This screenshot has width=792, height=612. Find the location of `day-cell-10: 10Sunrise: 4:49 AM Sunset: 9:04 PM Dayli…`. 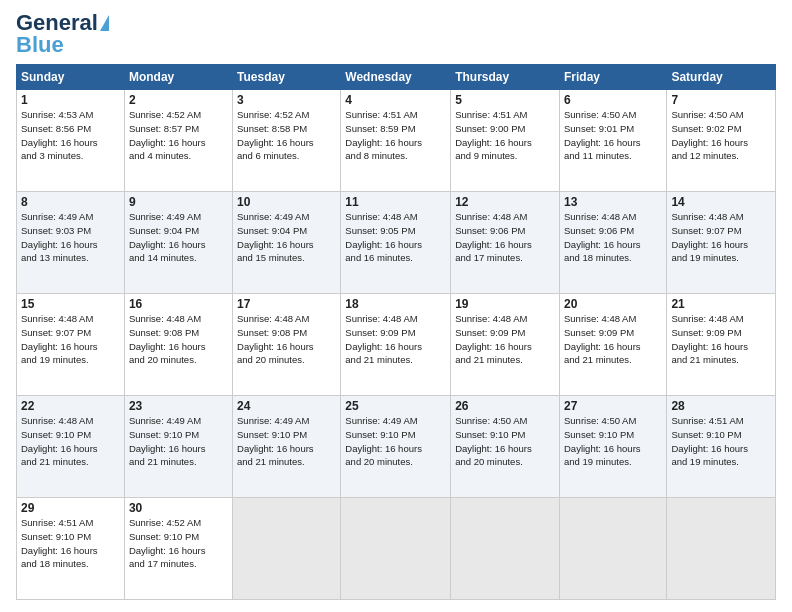

day-cell-10: 10Sunrise: 4:49 AM Sunset: 9:04 PM Dayli… is located at coordinates (287, 243).